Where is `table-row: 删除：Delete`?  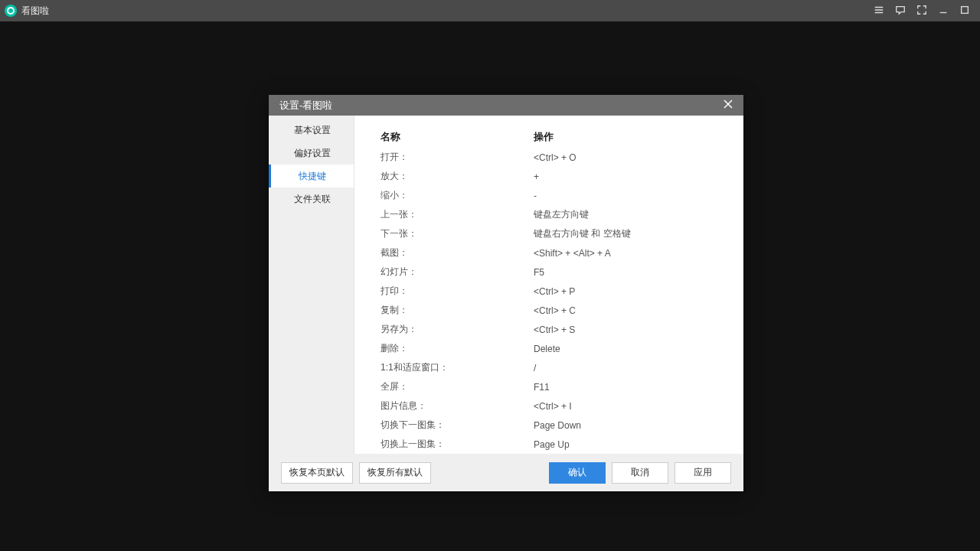
table-row: 删除：Delete is located at coordinates (554, 349).